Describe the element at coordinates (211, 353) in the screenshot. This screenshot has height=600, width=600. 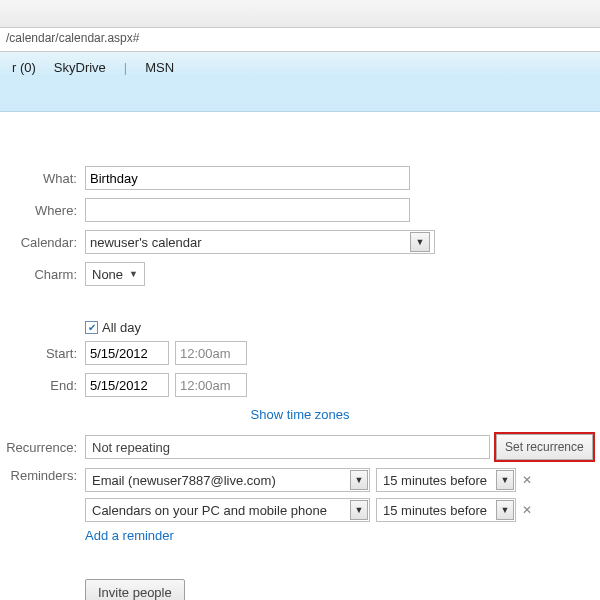
I see `start-time-input` at that location.